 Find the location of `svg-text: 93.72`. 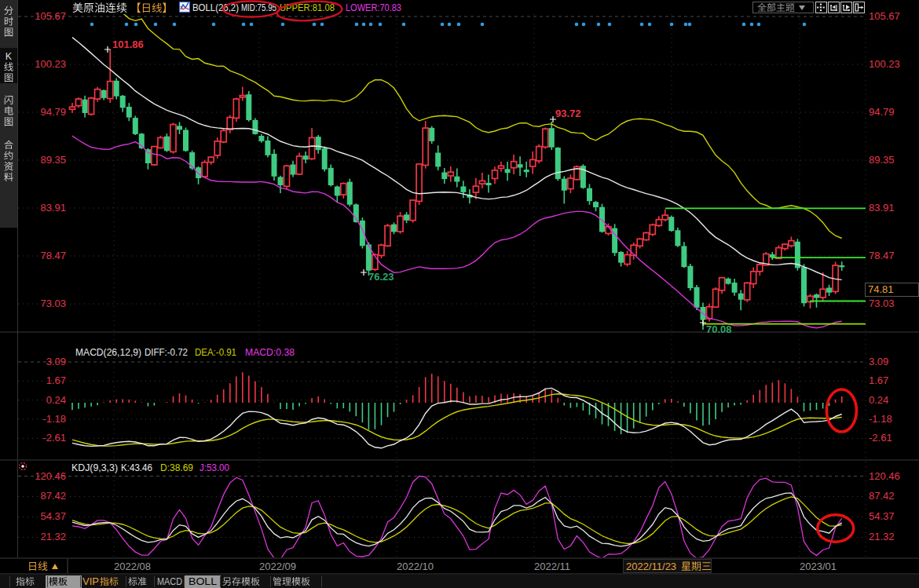

svg-text: 93.72 is located at coordinates (569, 113).